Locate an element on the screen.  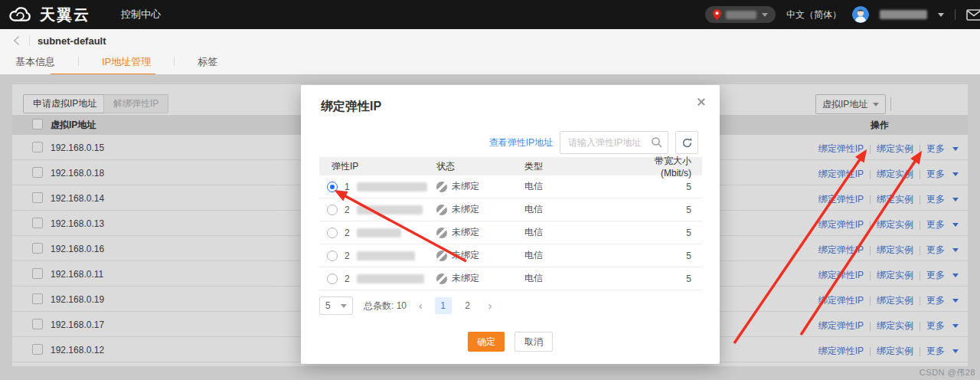
status-text: 未绑定 is located at coordinates (466, 279).